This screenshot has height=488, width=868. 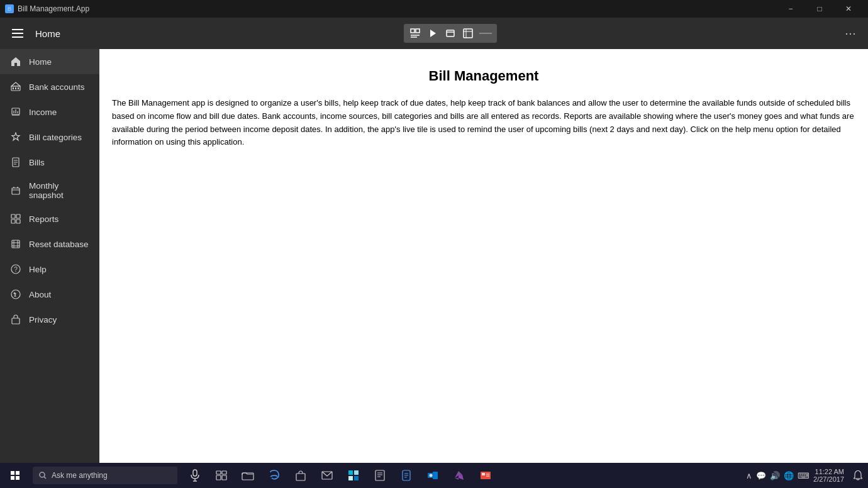 I want to click on sidebar-item-bills: Bills, so click(x=50, y=162).